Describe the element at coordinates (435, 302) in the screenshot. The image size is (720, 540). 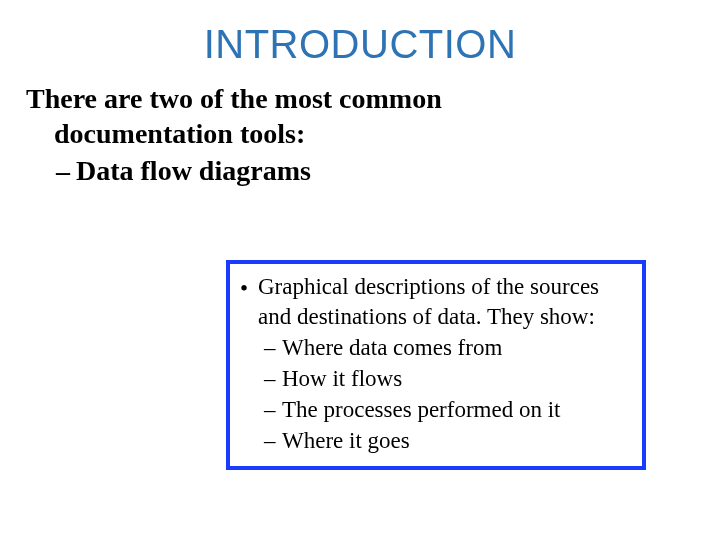
I see `callout-bullet: • Graphical descriptions of the sources …` at that location.